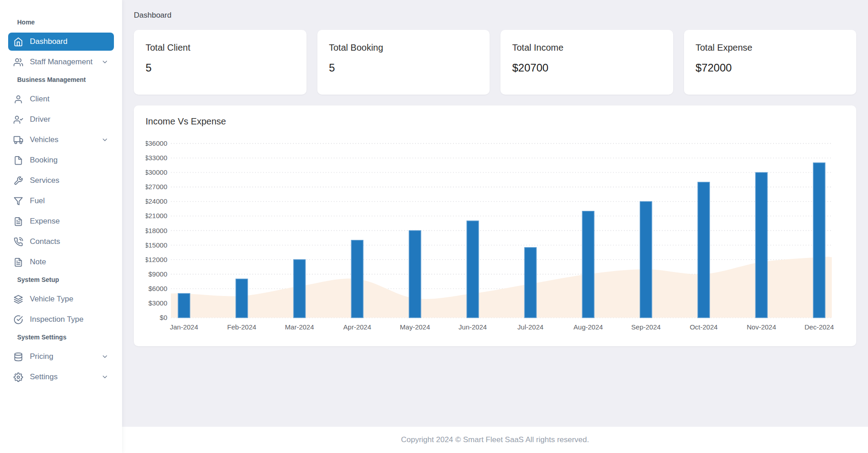 The width and height of the screenshot is (868, 453). Describe the element at coordinates (61, 22) in the screenshot. I see `section-label-home: Home` at that location.